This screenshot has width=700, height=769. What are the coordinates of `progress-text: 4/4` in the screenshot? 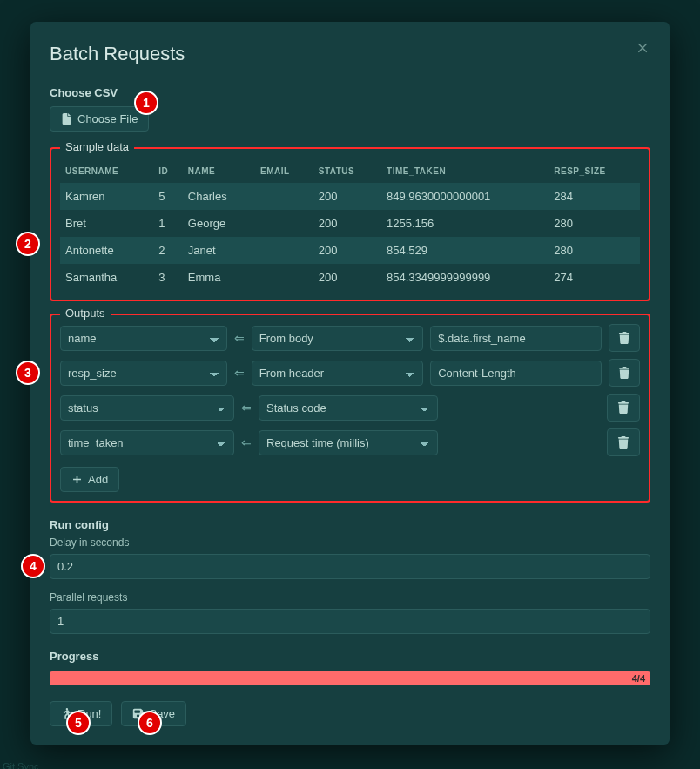 It's located at (639, 678).